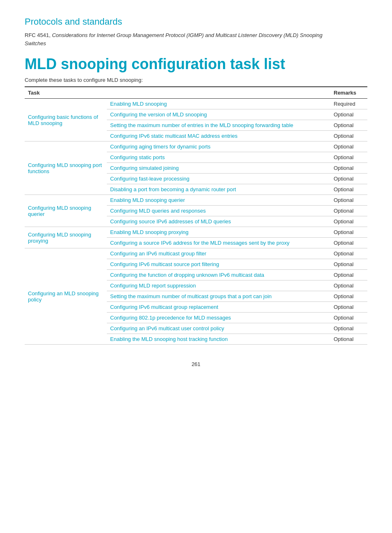 The width and height of the screenshot is (392, 533). What do you see at coordinates (219, 147) in the screenshot?
I see `task-link: Configuring aging timers for dynamic por…` at bounding box center [219, 147].